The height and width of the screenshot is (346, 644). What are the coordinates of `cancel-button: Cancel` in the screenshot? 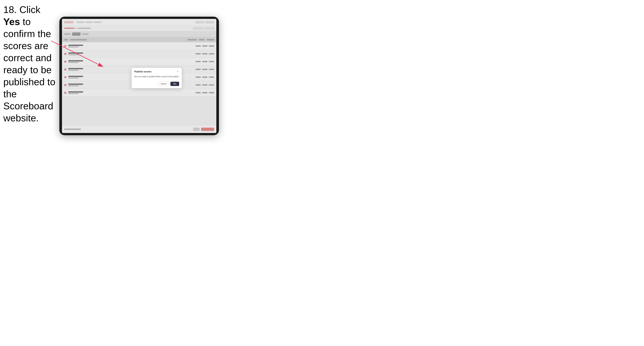 It's located at (164, 84).